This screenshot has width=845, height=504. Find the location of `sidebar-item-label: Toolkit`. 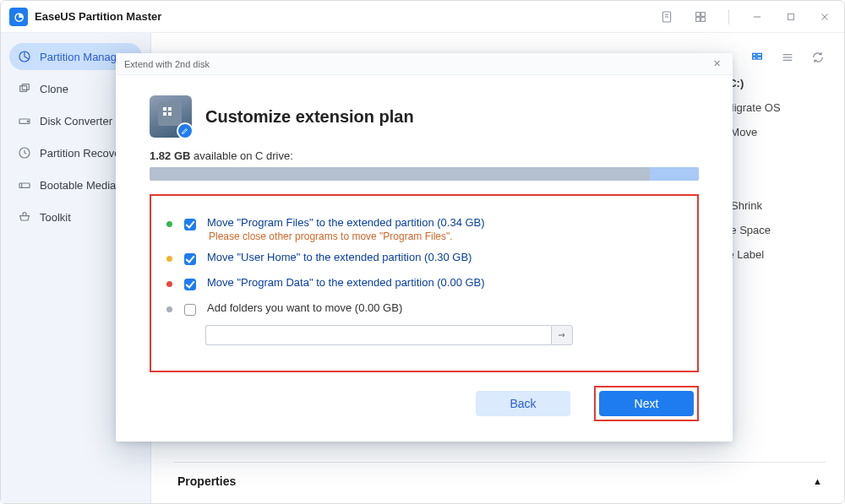

sidebar-item-label: Toolkit is located at coordinates (56, 218).